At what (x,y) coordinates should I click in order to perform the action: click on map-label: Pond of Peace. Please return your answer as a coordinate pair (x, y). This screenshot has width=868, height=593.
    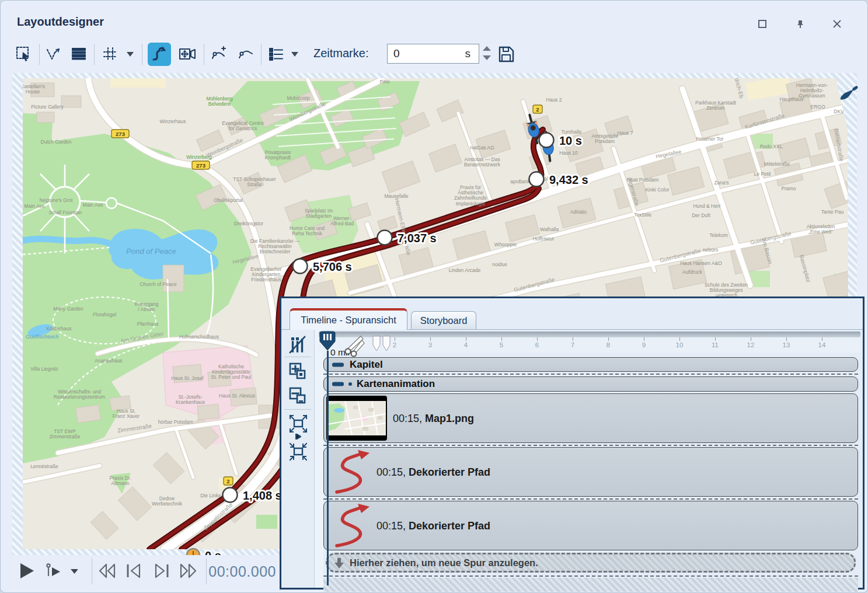
    Looking at the image, I should click on (151, 251).